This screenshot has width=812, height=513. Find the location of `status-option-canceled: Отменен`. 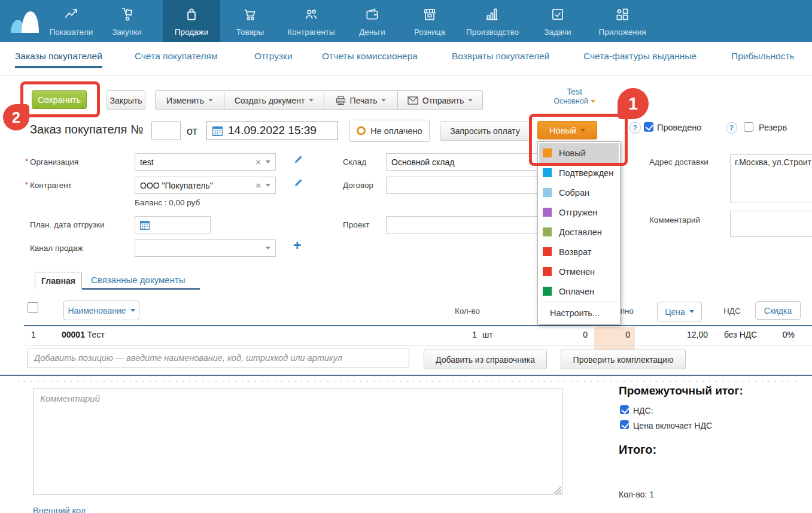

status-option-canceled: Отменен is located at coordinates (579, 272).